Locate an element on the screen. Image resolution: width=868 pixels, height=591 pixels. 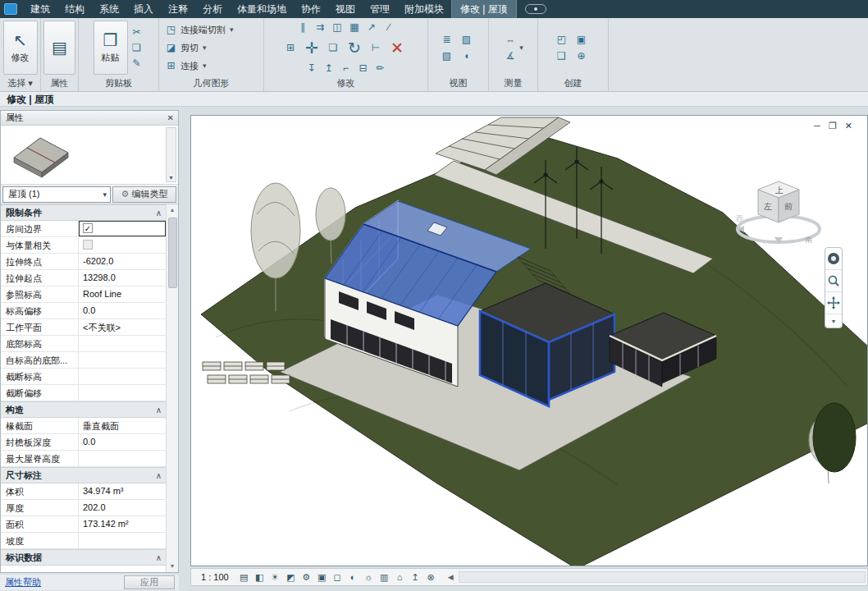
join-end-cut-button: ◳ 连接端切割 ▾ is located at coordinates (212, 30).